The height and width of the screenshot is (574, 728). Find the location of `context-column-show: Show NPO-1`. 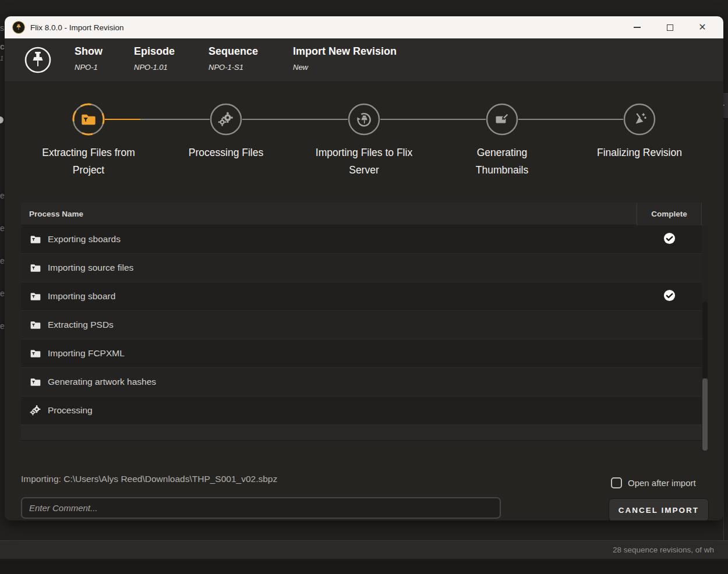

context-column-show: Show NPO-1 is located at coordinates (89, 58).